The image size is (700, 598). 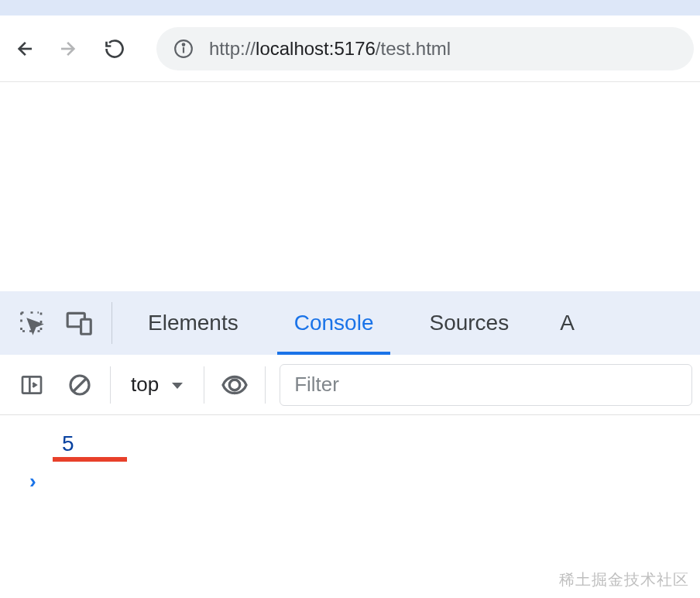 What do you see at coordinates (469, 323) in the screenshot?
I see `tab-sources: Sources` at bounding box center [469, 323].